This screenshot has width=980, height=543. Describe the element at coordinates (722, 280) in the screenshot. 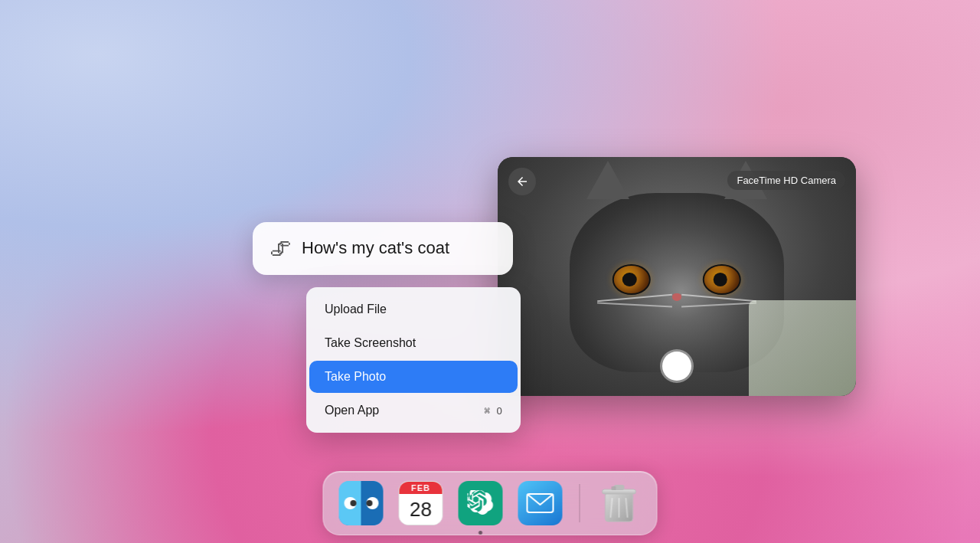

I see `cat-eye-right` at that location.